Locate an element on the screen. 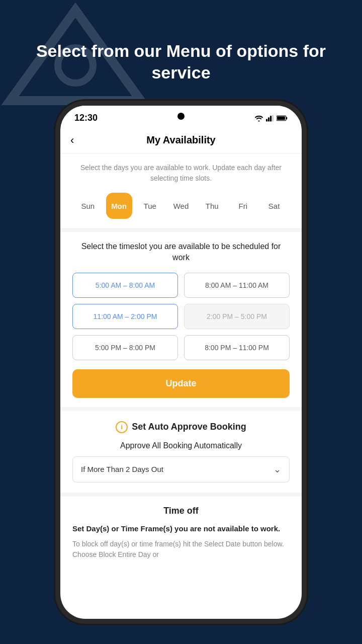 This screenshot has width=362, height=644. availability-instruction: Select the days you are available to wor… is located at coordinates (181, 173).